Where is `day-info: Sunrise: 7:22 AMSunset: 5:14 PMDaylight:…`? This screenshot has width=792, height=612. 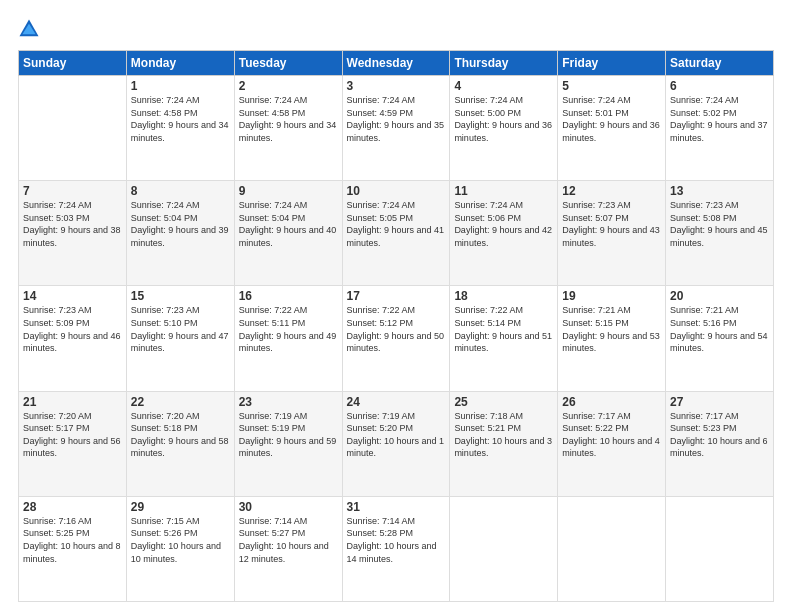
day-info: Sunrise: 7:22 AMSunset: 5:14 PMDaylight:… is located at coordinates (504, 329).